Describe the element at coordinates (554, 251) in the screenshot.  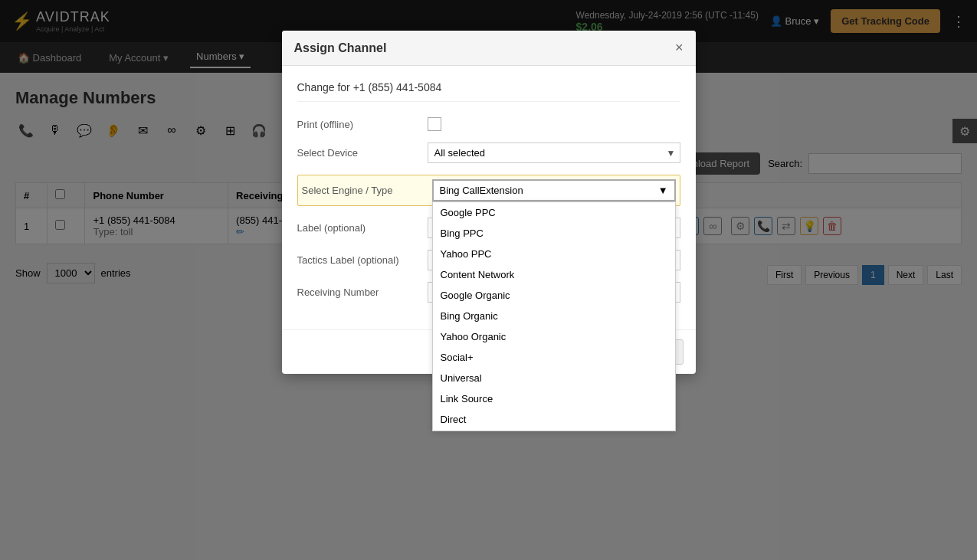
I see `engine-dropdown-list: Google PPC Bing PPC Yahoo PPC Content Ne…` at that location.